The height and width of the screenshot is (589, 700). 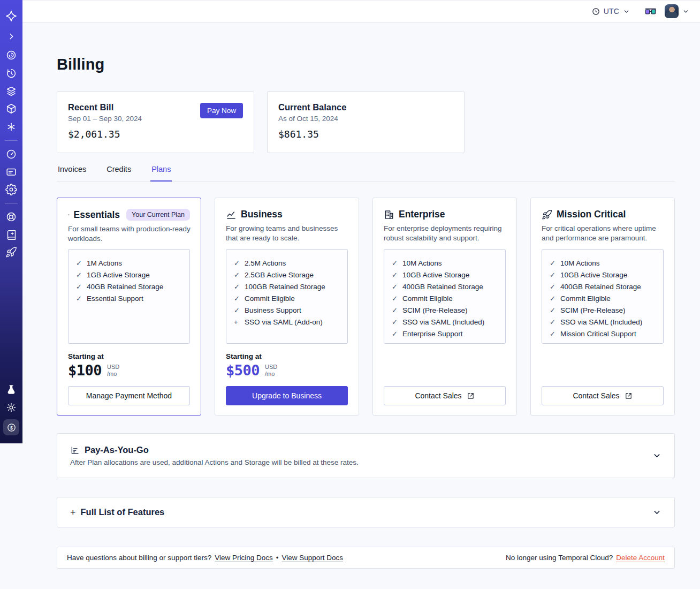 I want to click on plan-features-box: ✓2.5M Actions ✓2.5GB Active Storage ✓100…, so click(x=287, y=297).